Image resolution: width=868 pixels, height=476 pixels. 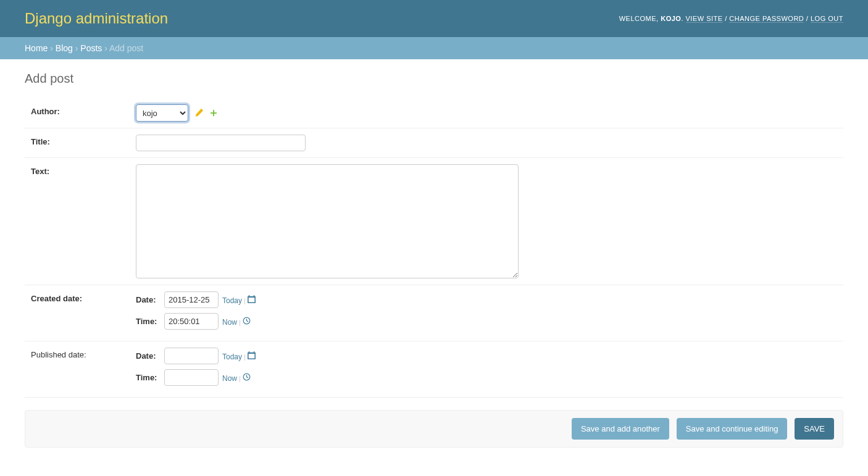 I want to click on view-site-link: VIEW SITE, so click(x=704, y=19).